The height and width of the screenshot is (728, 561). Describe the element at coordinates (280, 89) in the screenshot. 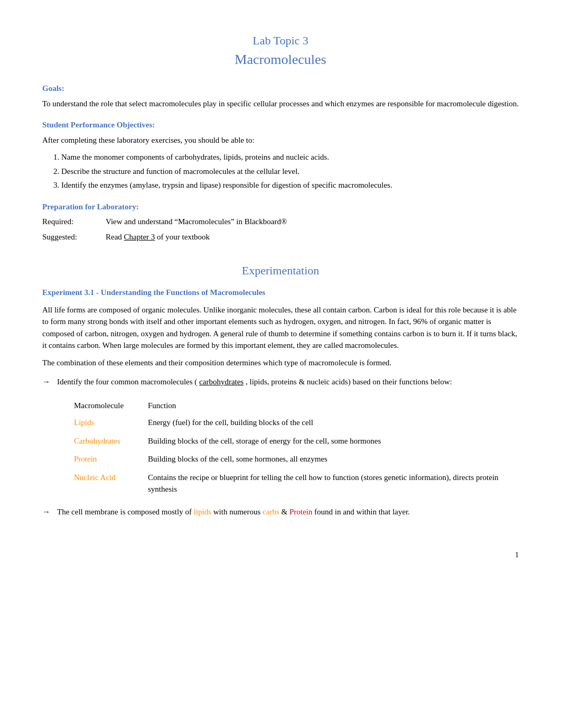

I see `goals-heading: Goals:` at that location.